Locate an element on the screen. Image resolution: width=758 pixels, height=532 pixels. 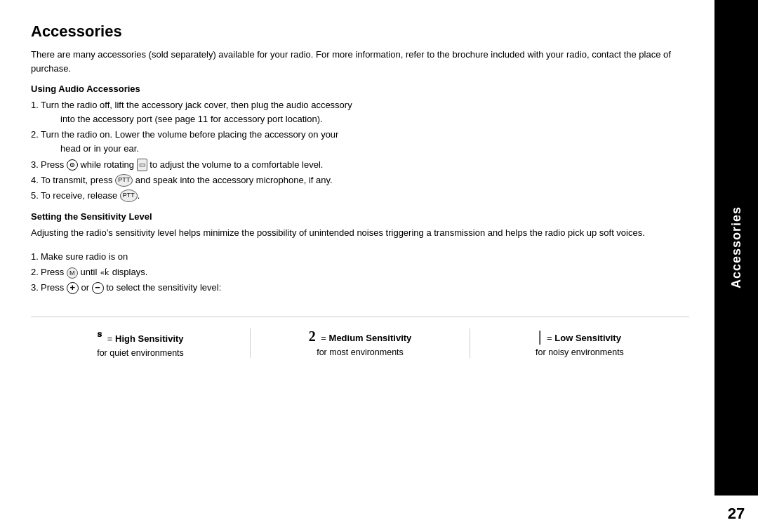
sensitivity-high-label-row: ˢ = High Sensitivity is located at coordinates (140, 337).